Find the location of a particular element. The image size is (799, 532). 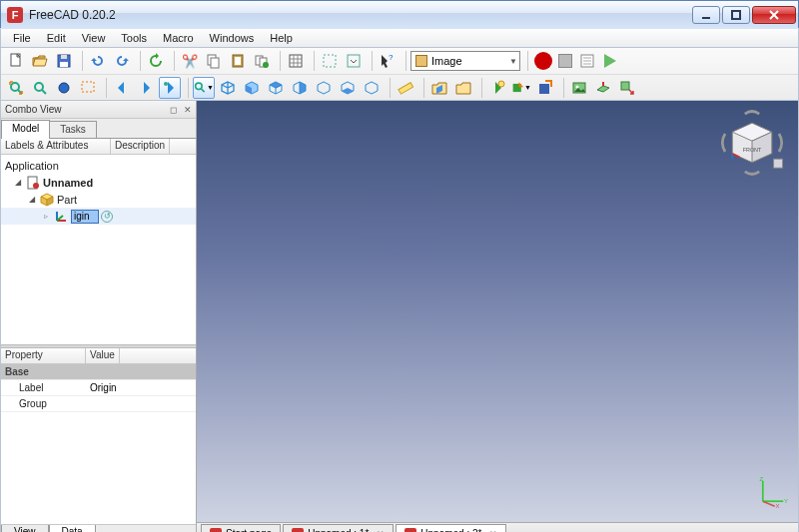

prop-group-base: Base is located at coordinates (98, 372).